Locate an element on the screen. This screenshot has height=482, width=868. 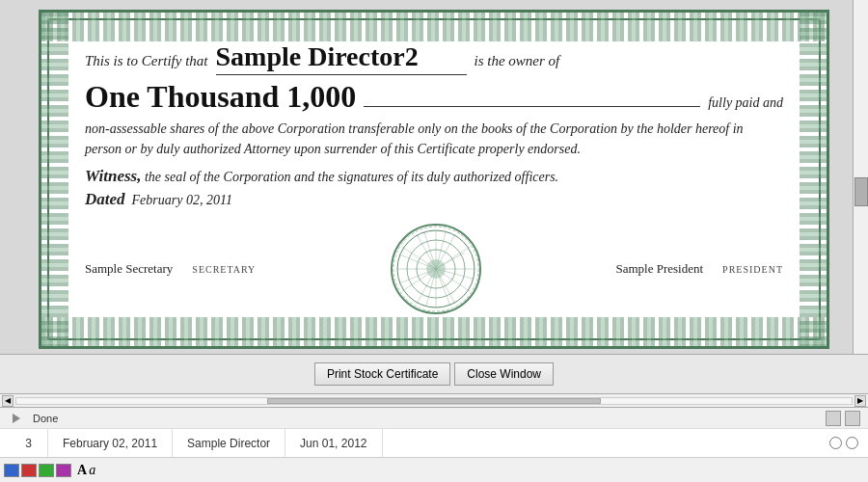
secretary-name: Sample Secretary is located at coordinates (129, 269).